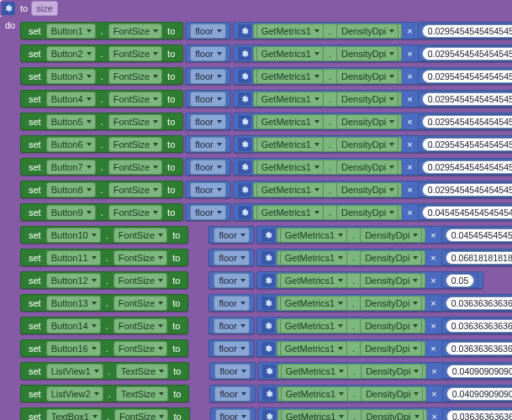  What do you see at coordinates (477, 235) in the screenshot?
I see `number-block: 0.04545454545454545455` at bounding box center [477, 235].